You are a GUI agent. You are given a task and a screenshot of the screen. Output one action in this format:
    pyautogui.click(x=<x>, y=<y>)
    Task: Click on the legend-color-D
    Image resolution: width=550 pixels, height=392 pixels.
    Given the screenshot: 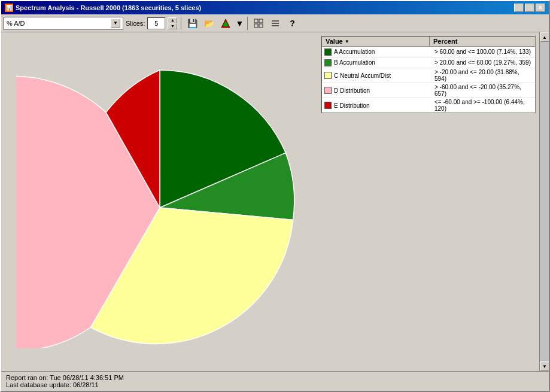 What is the action you would take?
    pyautogui.click(x=328, y=90)
    